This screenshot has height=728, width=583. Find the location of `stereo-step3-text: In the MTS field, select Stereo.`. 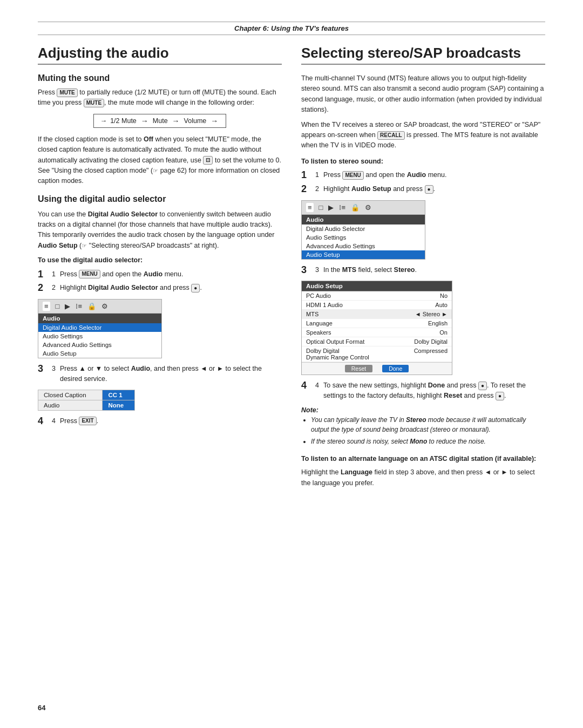

stereo-step3-text: In the MTS field, select Stereo. is located at coordinates (370, 270).